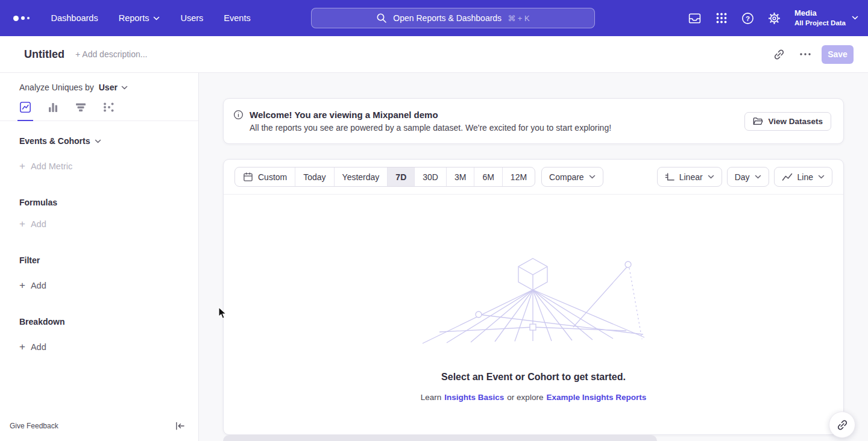  Describe the element at coordinates (748, 177) in the screenshot. I see `interval-dropdown: Day` at that location.